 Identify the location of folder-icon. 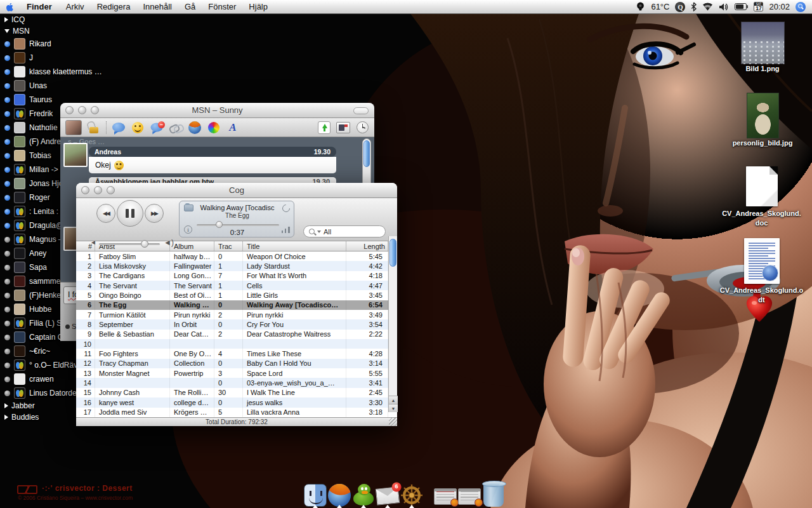
(189, 208).